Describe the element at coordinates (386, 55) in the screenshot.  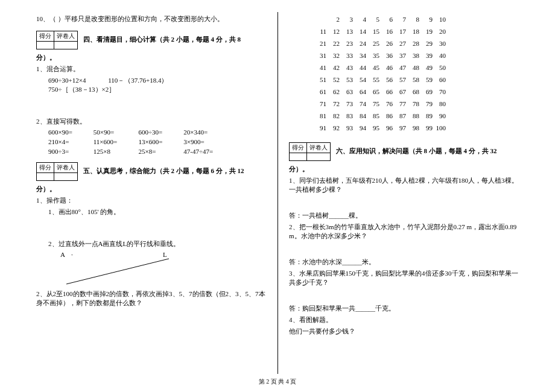
I see `number-cell: 36` at that location.